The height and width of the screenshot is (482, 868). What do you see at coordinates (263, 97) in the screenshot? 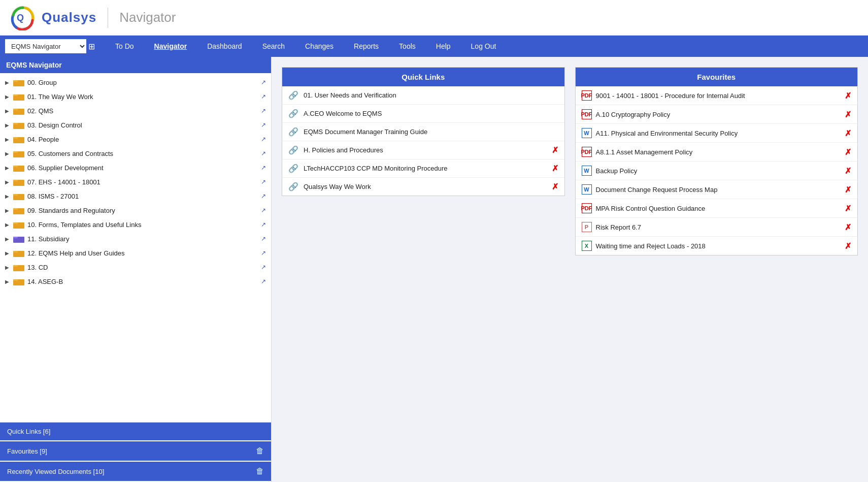
I see `sidebar-link-icon-1: ↗` at bounding box center [263, 97].